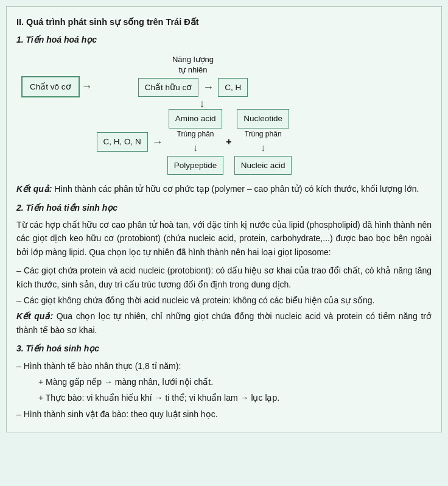  Describe the element at coordinates (263, 119) in the screenshot. I see `box-nucleotide: Nucleotide` at that location.